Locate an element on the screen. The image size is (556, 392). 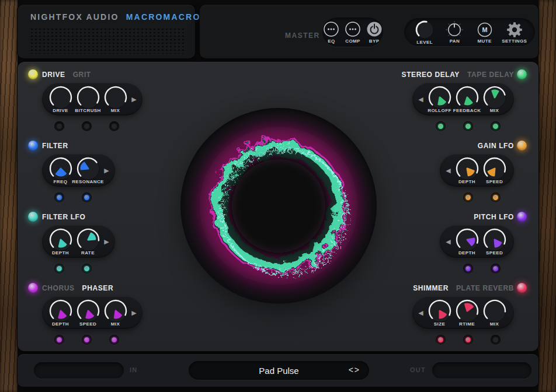
tab-plate-reverb: PLATE REVERB is located at coordinates (485, 288).